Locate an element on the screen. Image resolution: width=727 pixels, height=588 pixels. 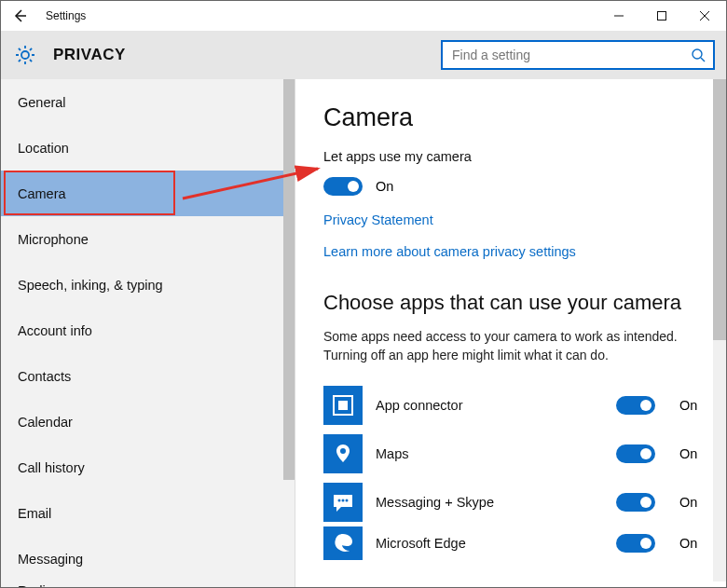
app-name: Messaging + Skype is located at coordinates (496, 502).